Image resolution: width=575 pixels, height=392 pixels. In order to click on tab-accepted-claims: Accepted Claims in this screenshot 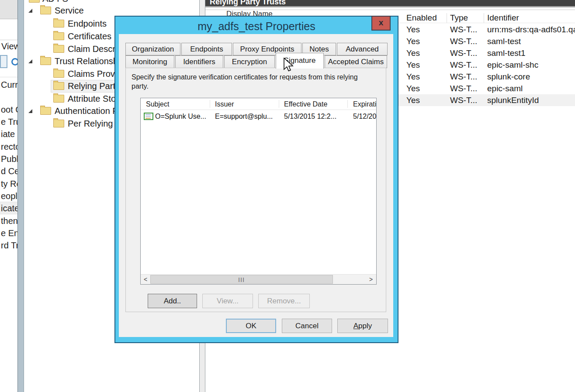, I will do `click(356, 62)`.